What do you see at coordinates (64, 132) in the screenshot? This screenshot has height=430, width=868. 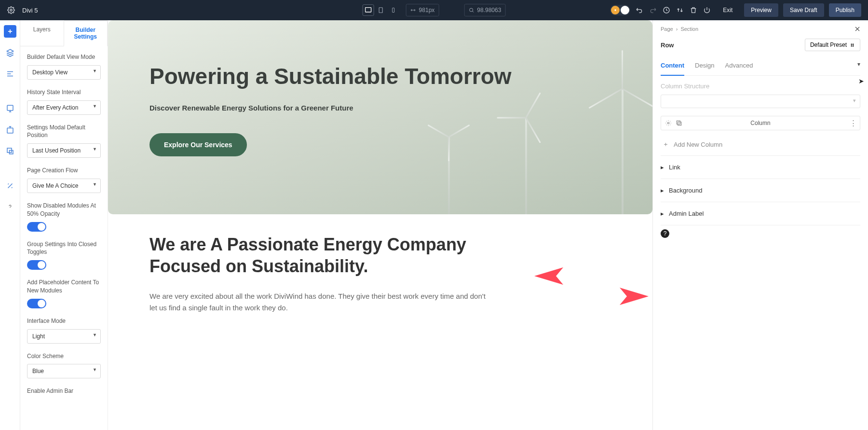 I see `modal-position-label: Settings Modal Default Position` at bounding box center [64, 132].